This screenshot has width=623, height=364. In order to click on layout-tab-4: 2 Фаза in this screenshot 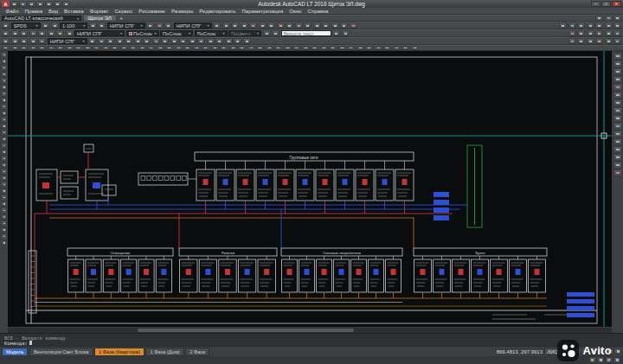, I will do `click(197, 352)`.